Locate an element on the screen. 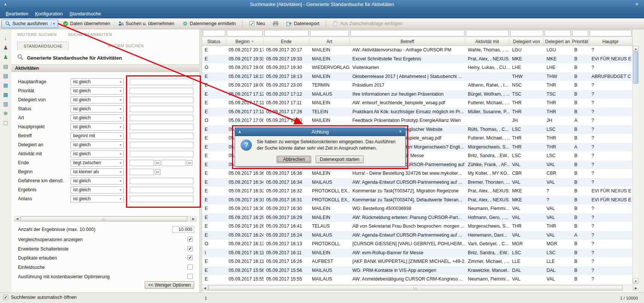  column-header: Art is located at coordinates (329, 41).